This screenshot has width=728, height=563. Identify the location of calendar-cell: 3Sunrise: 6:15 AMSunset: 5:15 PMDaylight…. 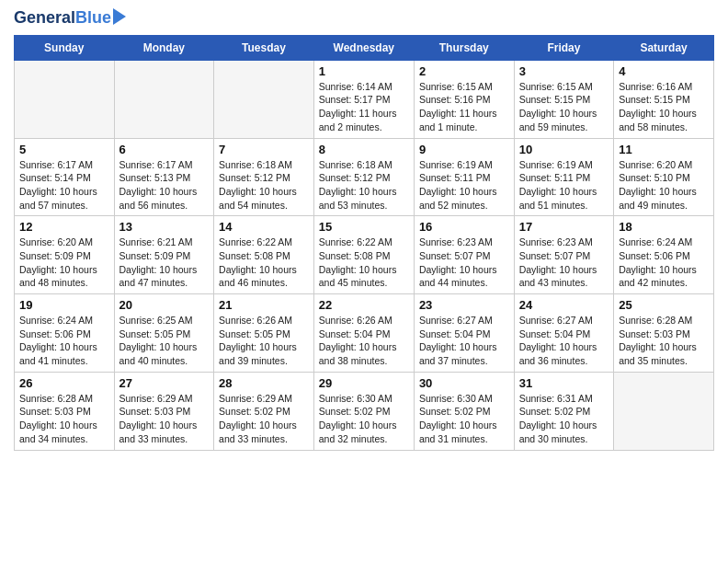
(564, 99).